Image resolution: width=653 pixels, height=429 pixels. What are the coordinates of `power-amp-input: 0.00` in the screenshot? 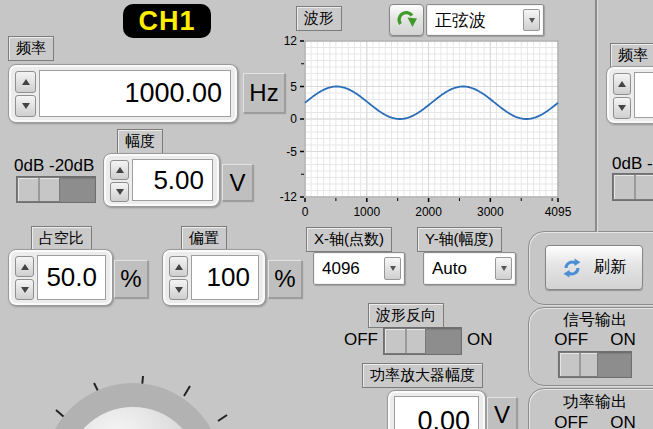 It's located at (436, 412).